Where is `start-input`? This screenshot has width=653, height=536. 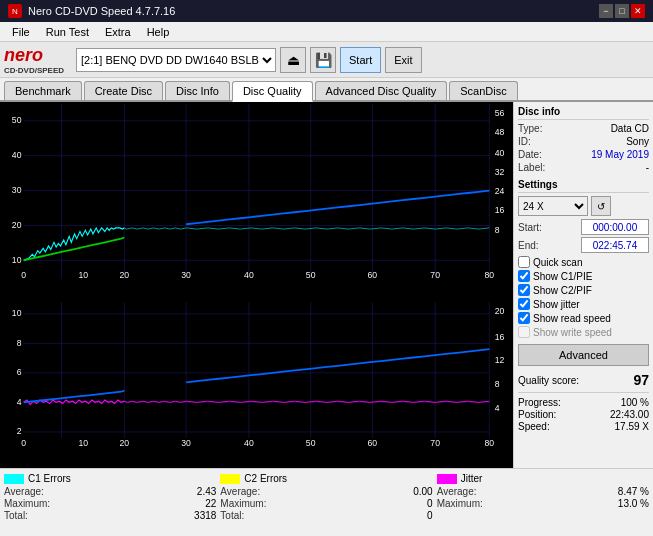 start-input is located at coordinates (615, 227).